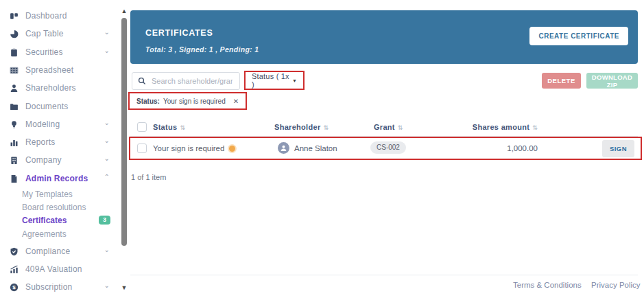 The width and height of the screenshot is (644, 298). Describe the element at coordinates (62, 269) in the screenshot. I see `sidebar-item-409a-valuation: 409A Valuation` at that location.